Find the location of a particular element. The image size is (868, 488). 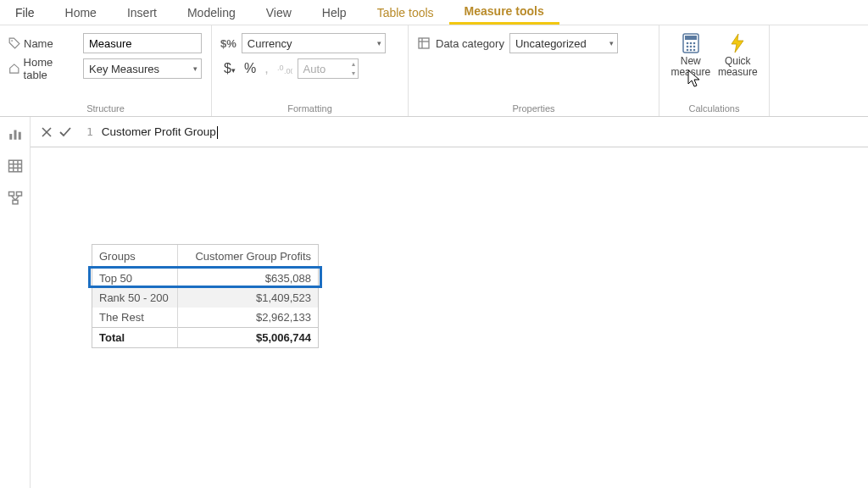

formula-line-number: 1 is located at coordinates (90, 132).